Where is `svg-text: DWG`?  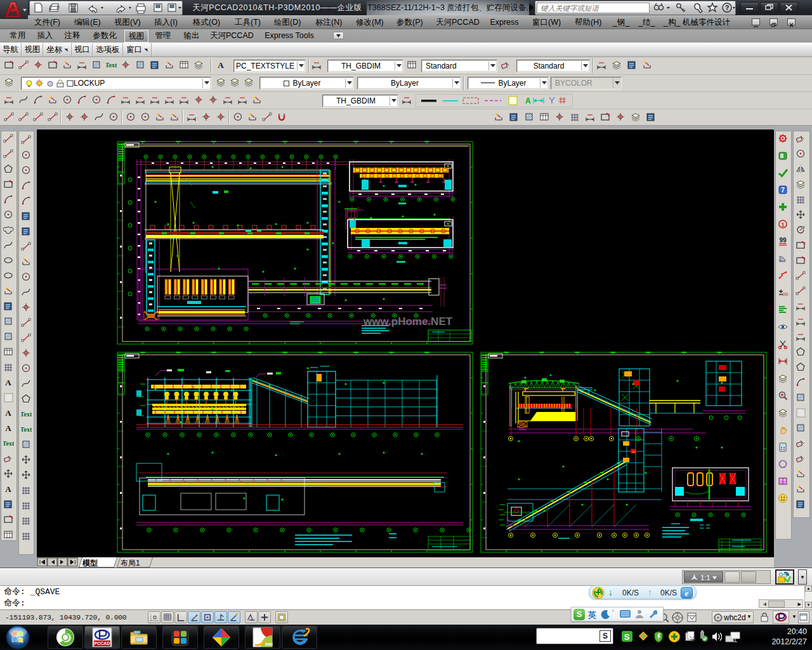
svg-text: DWG is located at coordinates (269, 644).